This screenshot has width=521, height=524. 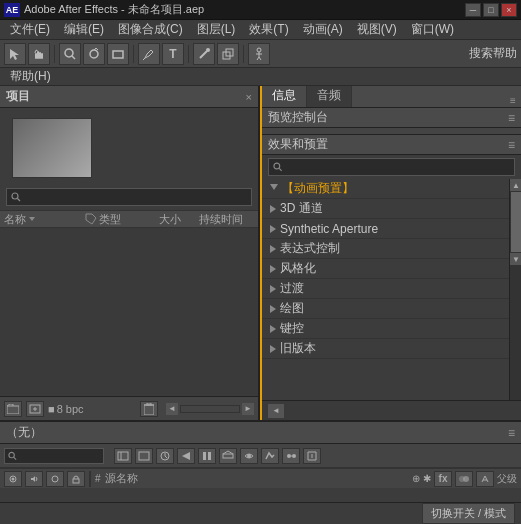 What do you see at coordinates (516, 222) in the screenshot?
I see `scrollbar-thumb` at bounding box center [516, 222].